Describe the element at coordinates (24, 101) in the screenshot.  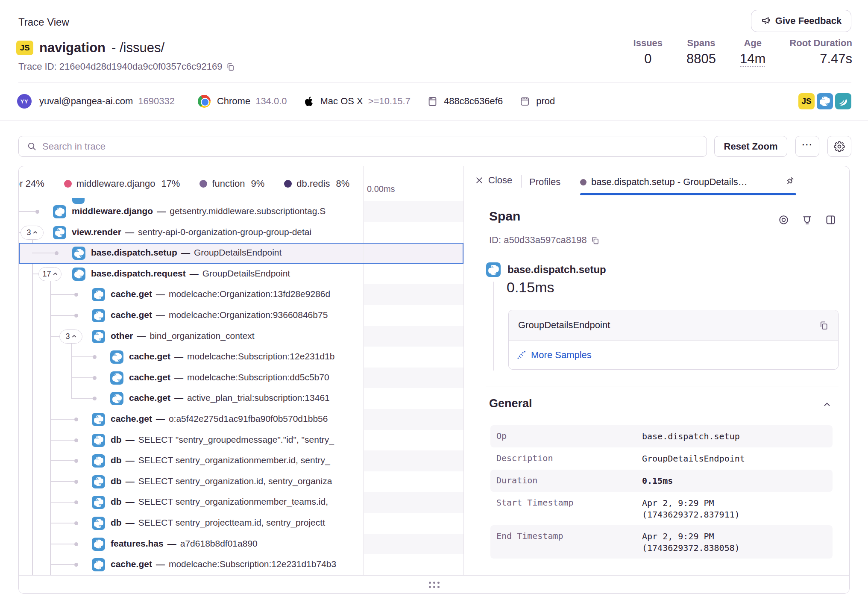
I see `avatar: YY` at that location.